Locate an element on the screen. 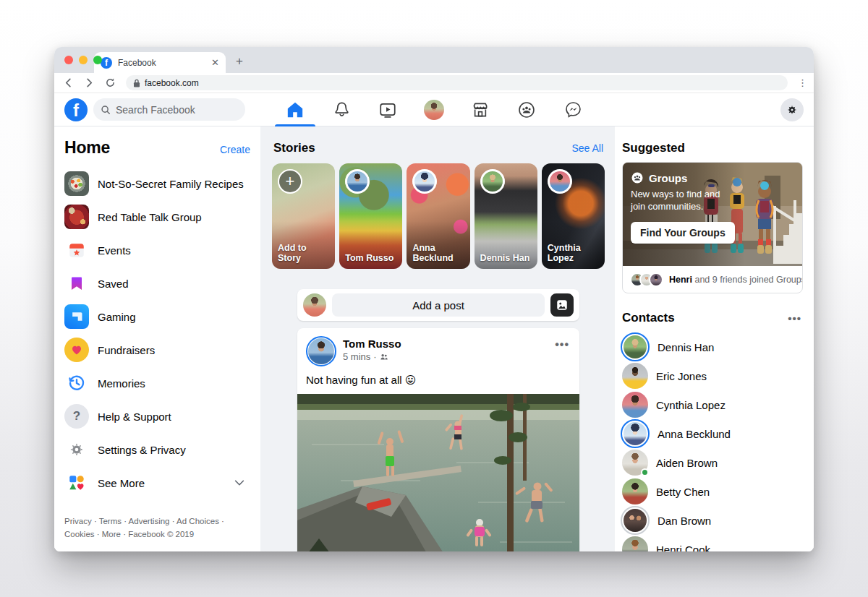  contact-row: Betty Chen is located at coordinates (712, 491).